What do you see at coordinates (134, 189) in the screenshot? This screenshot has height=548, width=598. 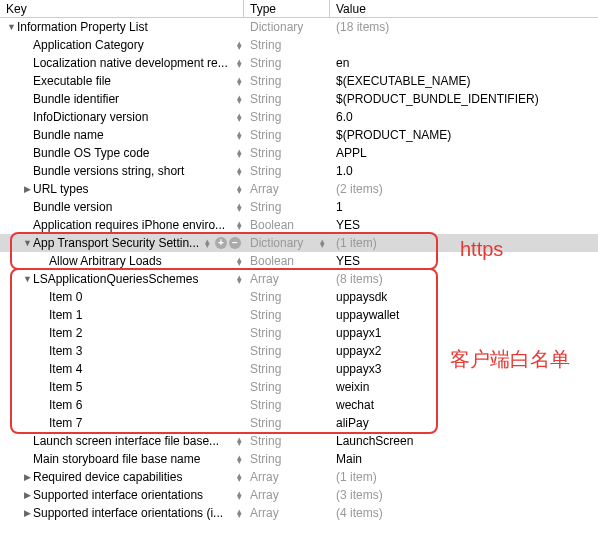 I see `key-text: URL types` at bounding box center [134, 189].